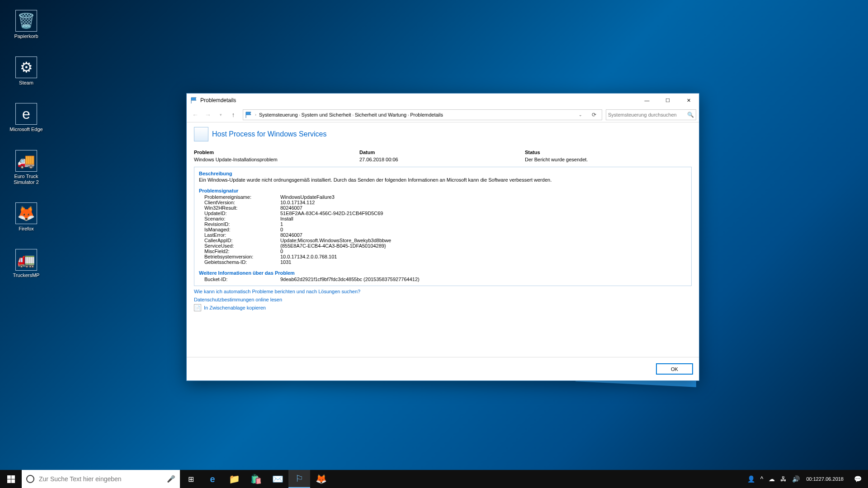  I want to click on sig-value: 80246007, so click(484, 208).